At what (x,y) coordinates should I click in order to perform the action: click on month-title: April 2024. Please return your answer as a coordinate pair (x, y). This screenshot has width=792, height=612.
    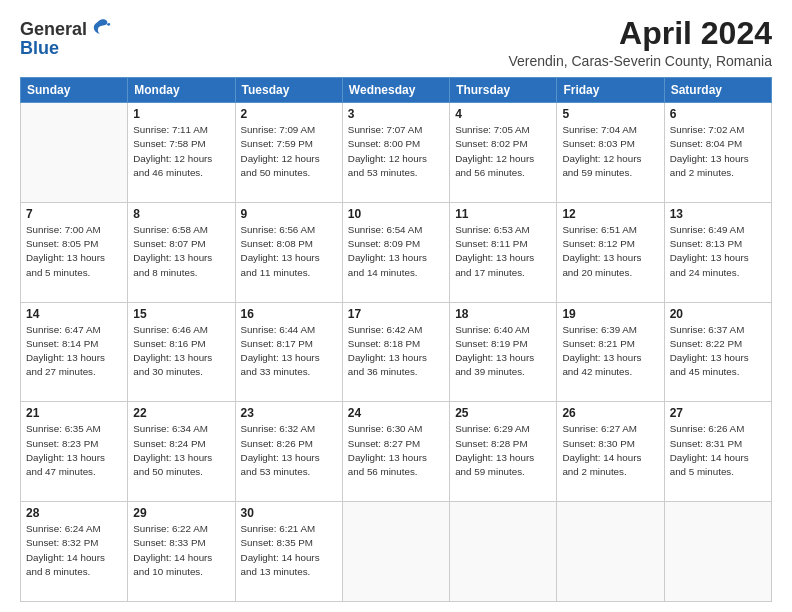
    Looking at the image, I should click on (640, 34).